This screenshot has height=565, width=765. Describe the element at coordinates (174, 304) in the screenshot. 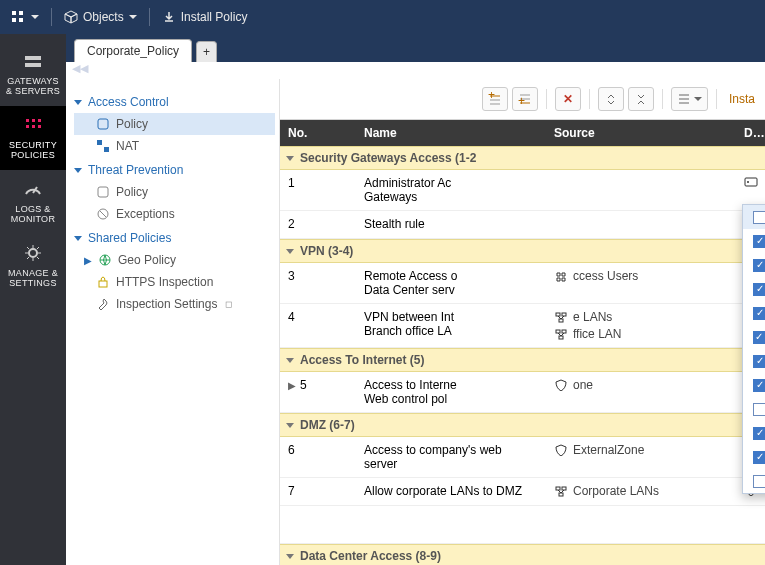

I see `tree-item-inspection-settings: Inspection Settings◻` at that location.